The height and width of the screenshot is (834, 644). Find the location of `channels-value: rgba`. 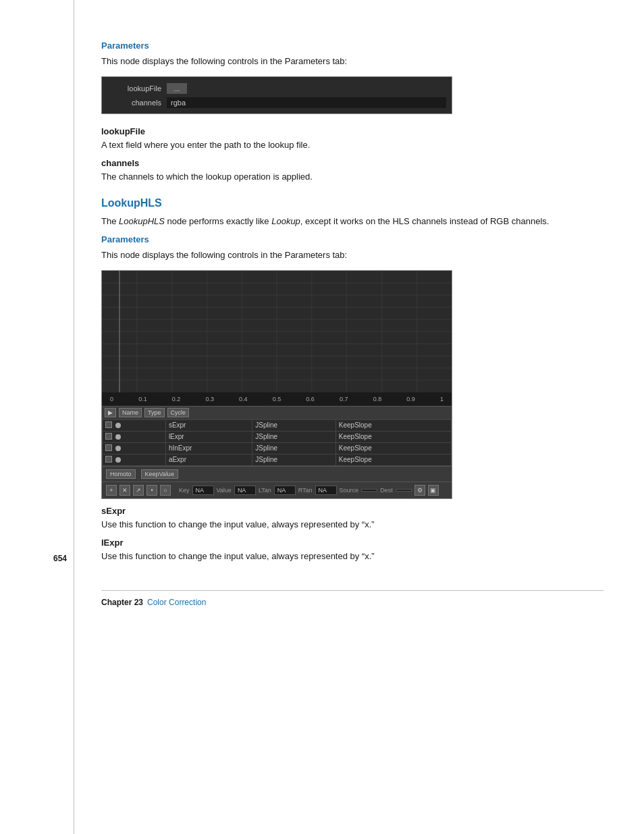

channels-value: rgba is located at coordinates (306, 103).